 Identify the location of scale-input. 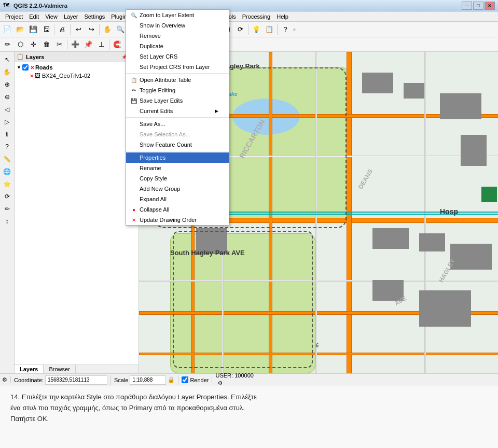
(148, 380).